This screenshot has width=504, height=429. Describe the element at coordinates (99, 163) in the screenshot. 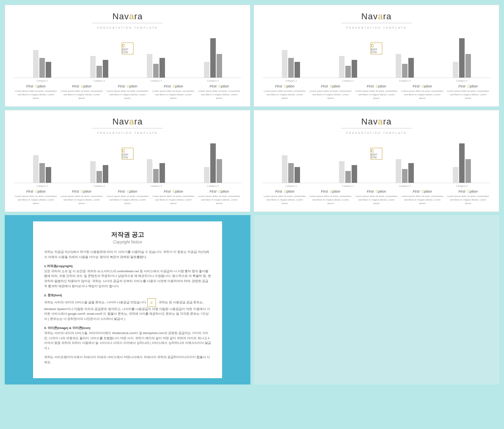

I see `slide-3-cat2: Category 2` at that location.